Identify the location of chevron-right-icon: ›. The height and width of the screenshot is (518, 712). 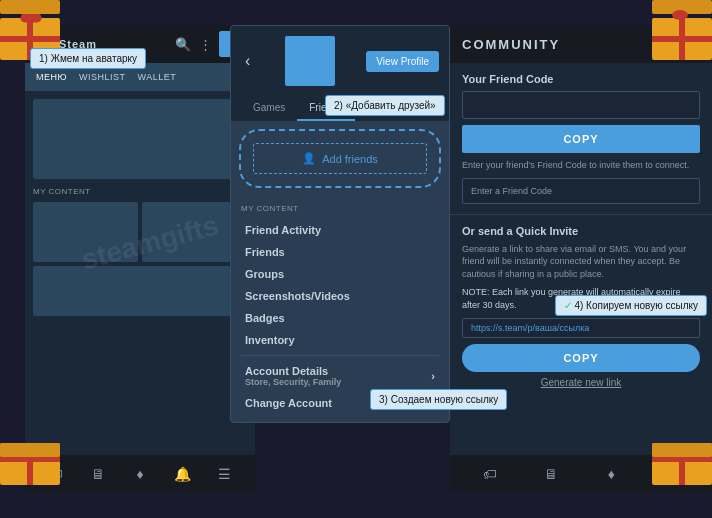
(433, 376).